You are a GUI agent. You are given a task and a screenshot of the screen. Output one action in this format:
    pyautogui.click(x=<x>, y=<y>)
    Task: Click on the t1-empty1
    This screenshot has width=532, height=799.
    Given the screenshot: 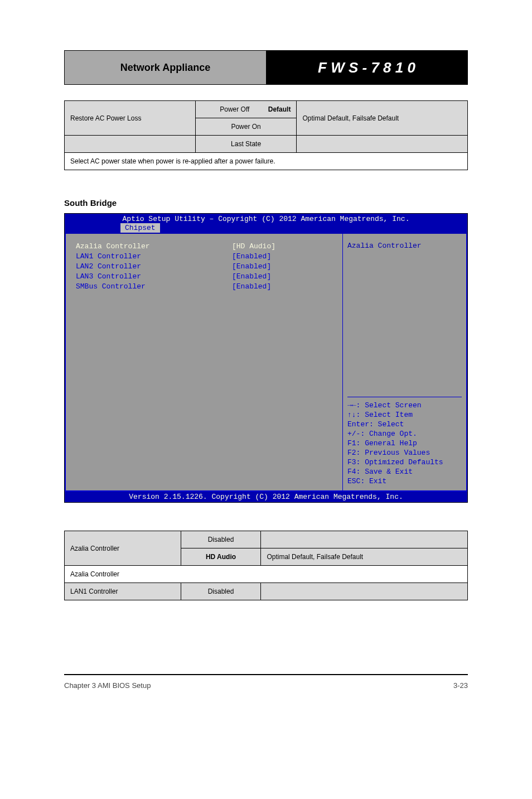 What is the action you would take?
    pyautogui.click(x=130, y=144)
    